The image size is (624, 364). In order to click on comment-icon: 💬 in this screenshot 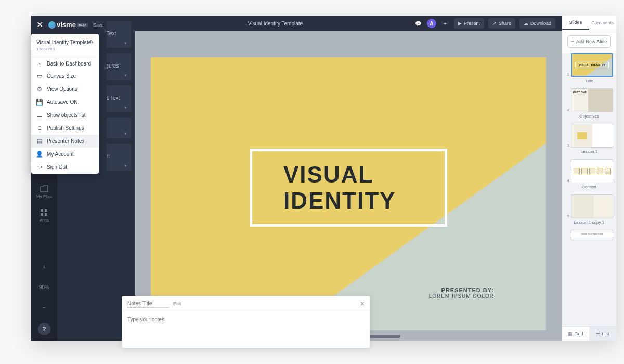, I will do `click(418, 23)`.